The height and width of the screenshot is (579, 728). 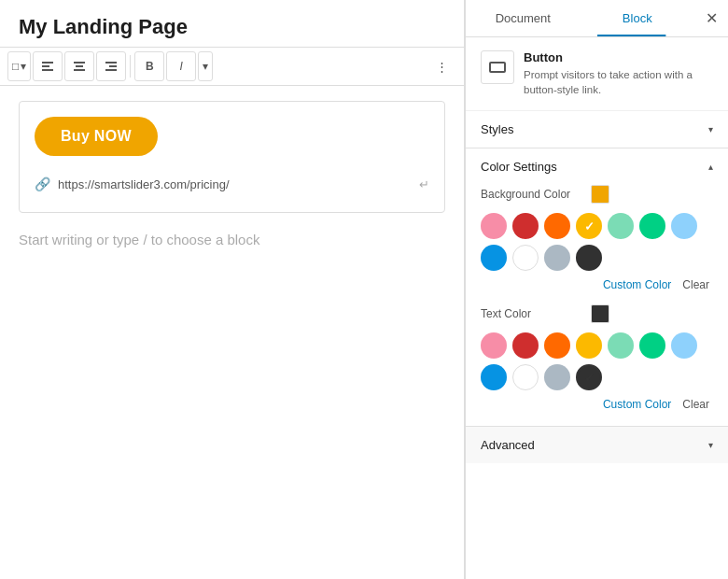 I want to click on buy-now-button: Buy NOW, so click(x=96, y=136).